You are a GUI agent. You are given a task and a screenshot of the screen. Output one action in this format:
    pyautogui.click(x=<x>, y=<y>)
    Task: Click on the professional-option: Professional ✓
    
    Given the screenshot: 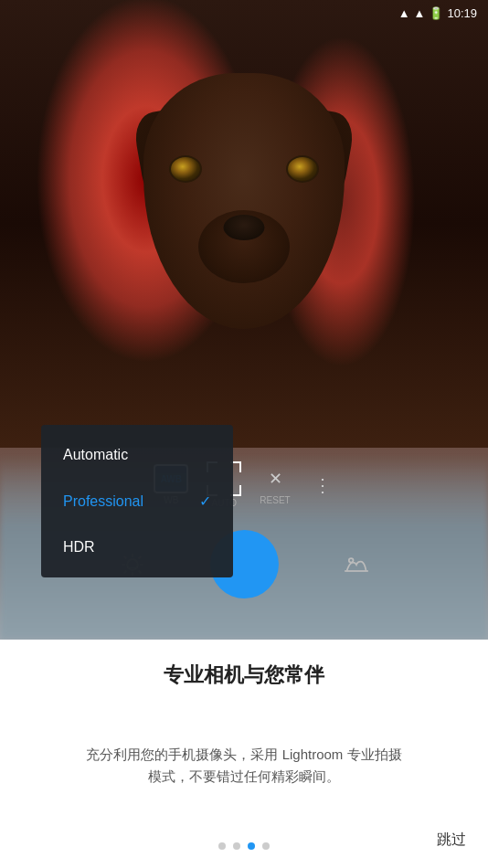 What is the action you would take?
    pyautogui.click(x=137, y=501)
    